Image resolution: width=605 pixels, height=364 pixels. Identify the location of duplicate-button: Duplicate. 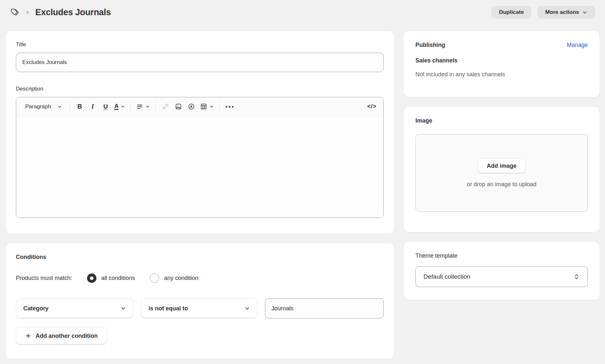
(512, 12).